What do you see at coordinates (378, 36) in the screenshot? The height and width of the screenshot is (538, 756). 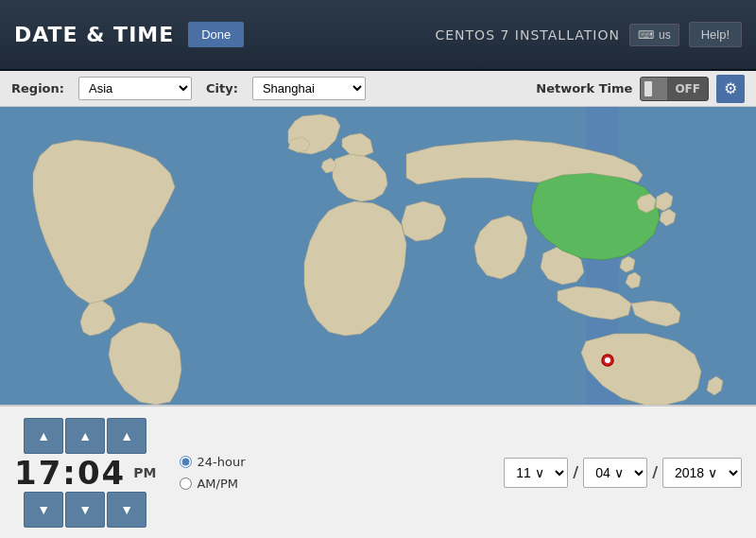 I see `header: DATE & TIME Done CENTOS 7 INSTALLATION ⌨…` at bounding box center [378, 36].